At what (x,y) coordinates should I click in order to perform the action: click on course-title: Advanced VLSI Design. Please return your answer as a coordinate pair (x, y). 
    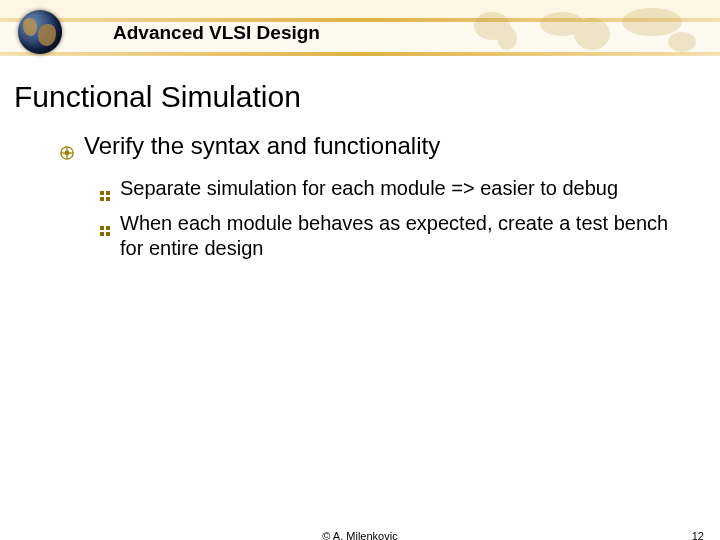
    Looking at the image, I should click on (216, 33).